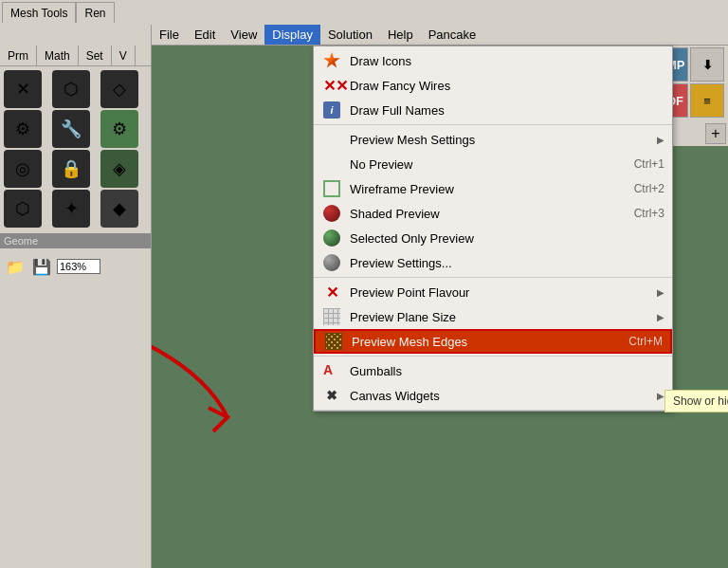 The height and width of the screenshot is (568, 728). I want to click on menu-help: Help, so click(400, 34).